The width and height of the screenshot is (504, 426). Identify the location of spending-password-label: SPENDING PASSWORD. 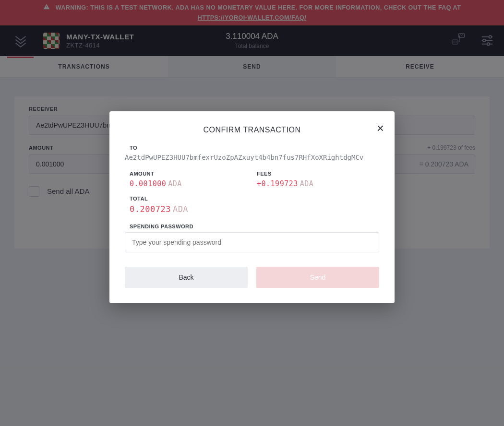
(254, 226).